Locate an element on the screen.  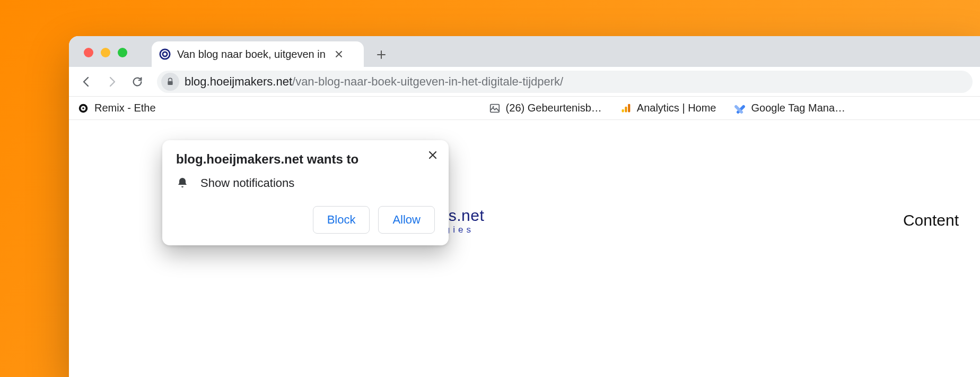
tab-strip: Van blog naar boek, uitgeven in is located at coordinates (524, 52).